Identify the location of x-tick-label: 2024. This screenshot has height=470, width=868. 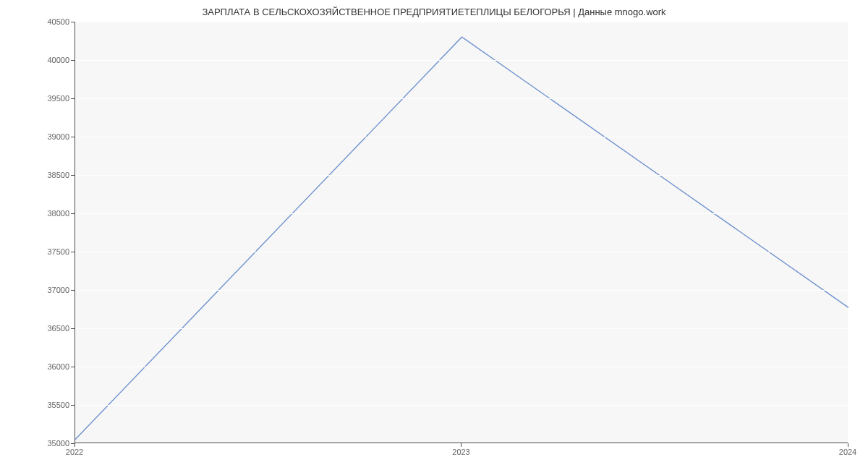
(848, 452).